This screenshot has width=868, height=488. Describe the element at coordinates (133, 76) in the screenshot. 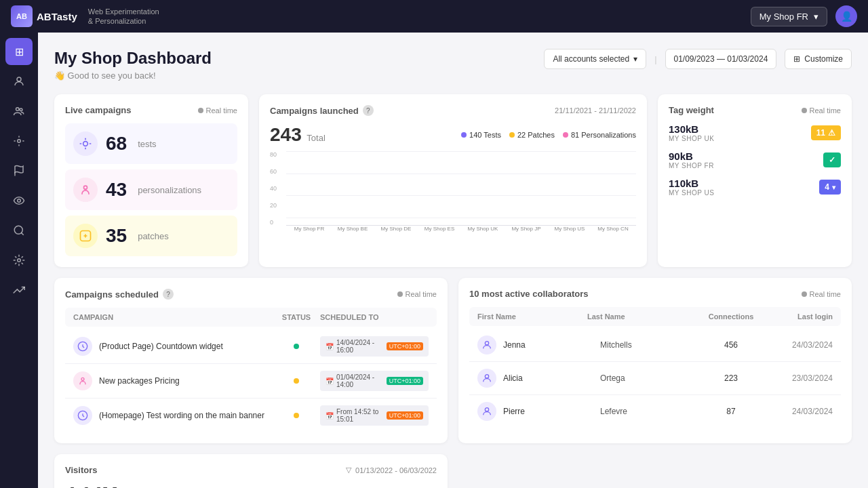

I see `page-subtitle: 👋 Good to see you back!` at that location.